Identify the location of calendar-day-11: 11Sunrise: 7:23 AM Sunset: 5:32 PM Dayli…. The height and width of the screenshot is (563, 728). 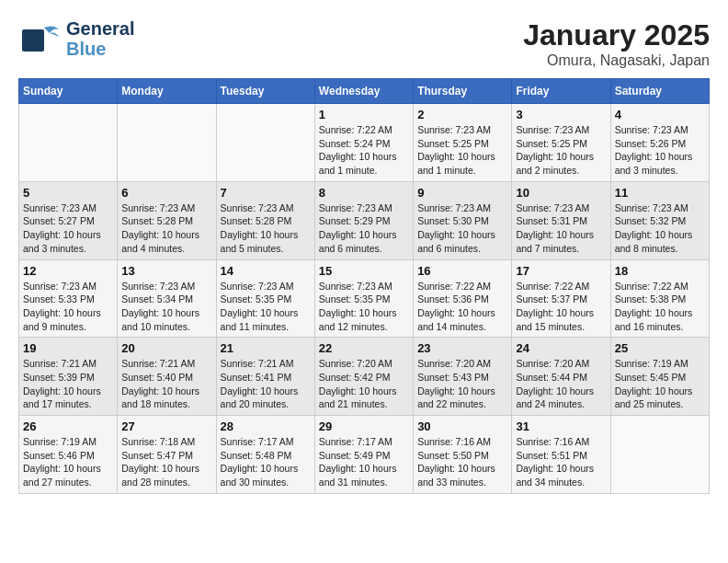
(660, 221).